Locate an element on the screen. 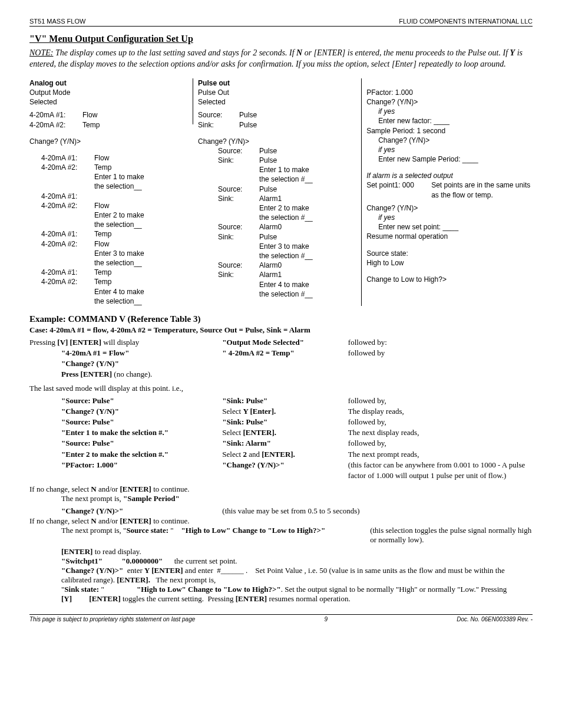 This screenshot has width=562, height=728. footer-right: Doc. No. 06EN003389 Rev. - is located at coordinates (495, 619).